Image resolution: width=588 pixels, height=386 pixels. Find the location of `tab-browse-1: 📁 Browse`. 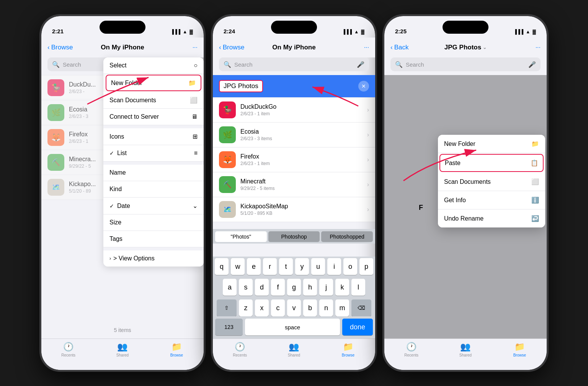

tab-browse-1: 📁 Browse is located at coordinates (177, 350).